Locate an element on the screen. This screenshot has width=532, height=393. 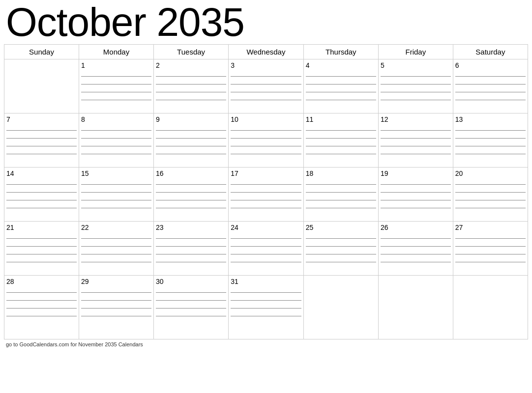
day-number-18: 18 is located at coordinates (341, 173).